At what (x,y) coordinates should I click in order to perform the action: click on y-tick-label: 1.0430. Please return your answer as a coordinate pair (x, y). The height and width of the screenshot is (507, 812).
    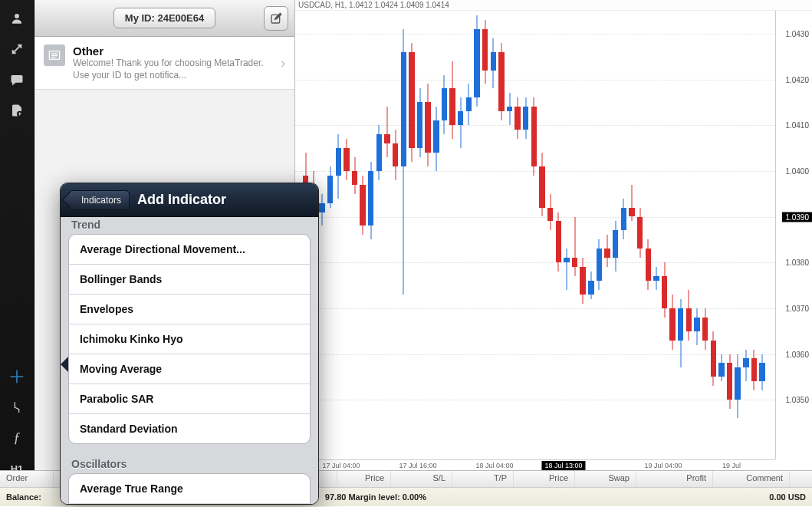
    Looking at the image, I should click on (797, 34).